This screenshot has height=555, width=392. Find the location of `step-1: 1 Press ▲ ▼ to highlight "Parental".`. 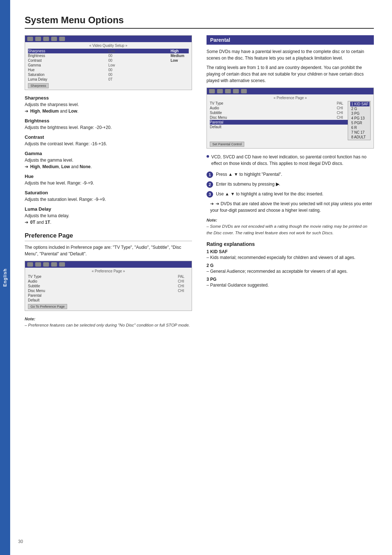

step-1: 1 Press ▲ ▼ to highlight "Parental". is located at coordinates (290, 174).